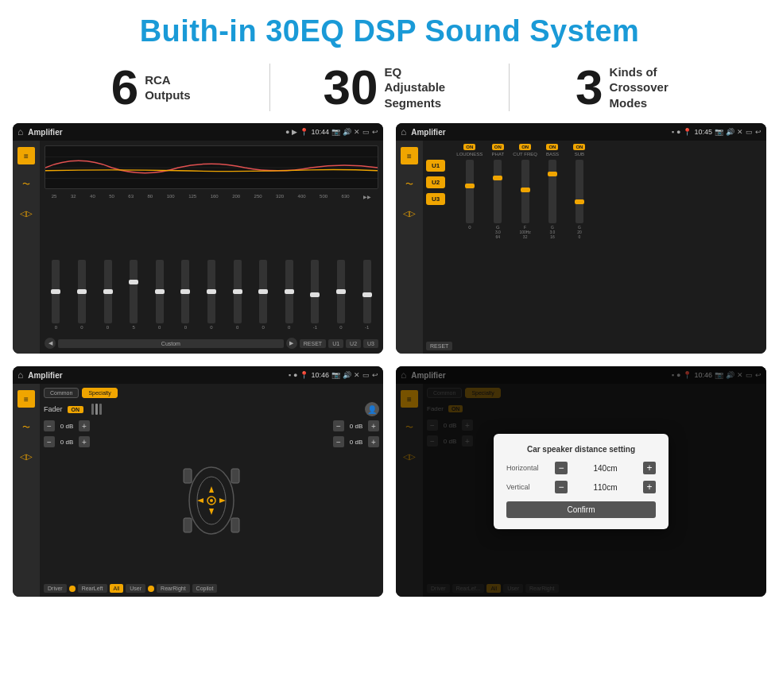 This screenshot has width=779, height=700. Describe the element at coordinates (56, 588) in the screenshot. I see `driver-btn: Driver` at that location.